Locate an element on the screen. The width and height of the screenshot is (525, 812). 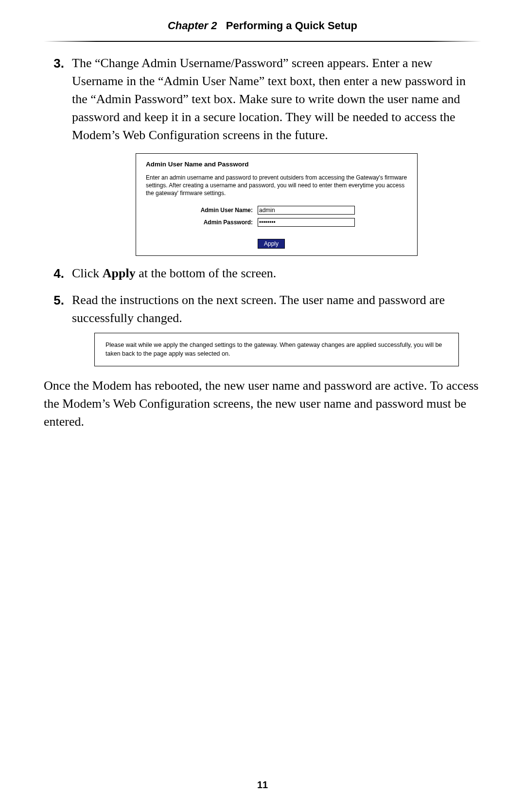
password-row: Admin Password: is located at coordinates (277, 223).